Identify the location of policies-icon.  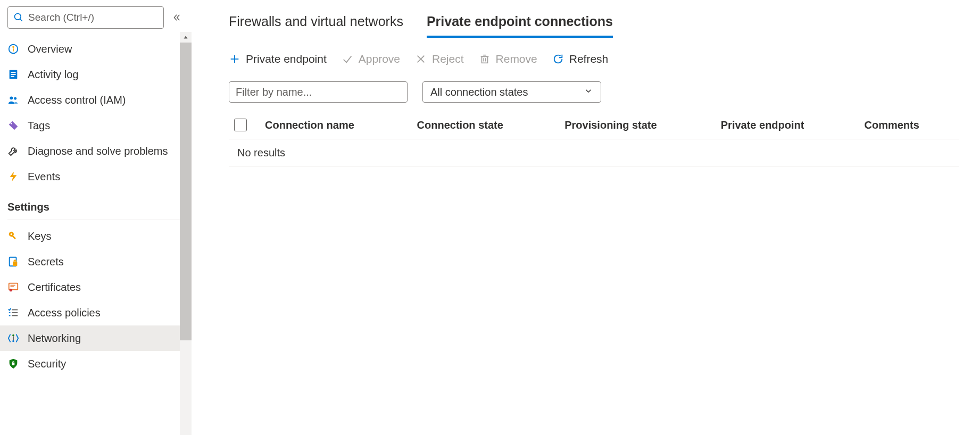
(13, 313).